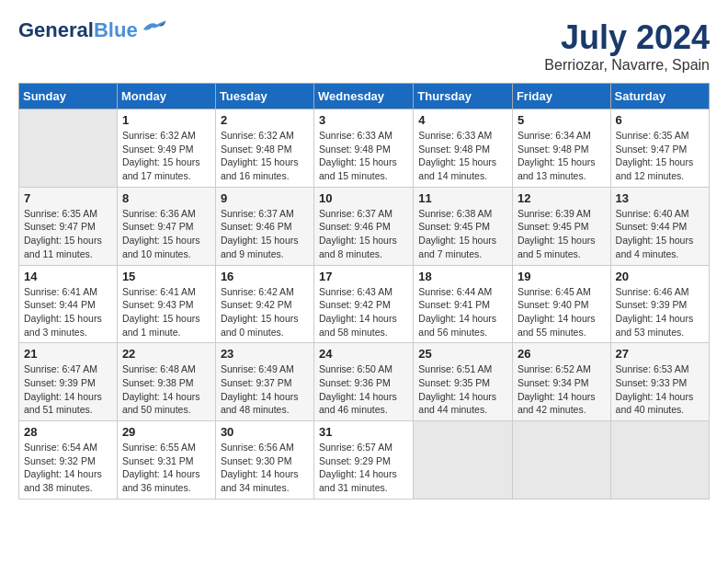  Describe the element at coordinates (265, 383) in the screenshot. I see `calendar-cell: 23Sunrise: 6:49 AM Sunset: 9:37 PM Dayli…` at that location.